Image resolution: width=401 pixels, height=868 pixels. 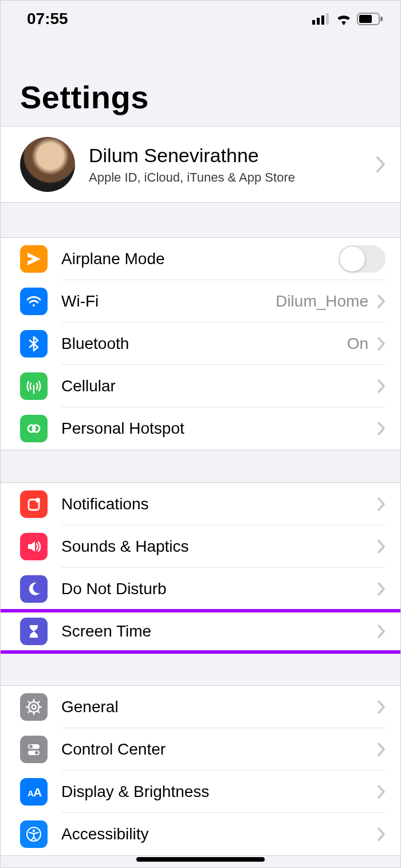 What do you see at coordinates (200, 792) in the screenshot?
I see `row-display-brightness: AA Display & Brightness` at bounding box center [200, 792].